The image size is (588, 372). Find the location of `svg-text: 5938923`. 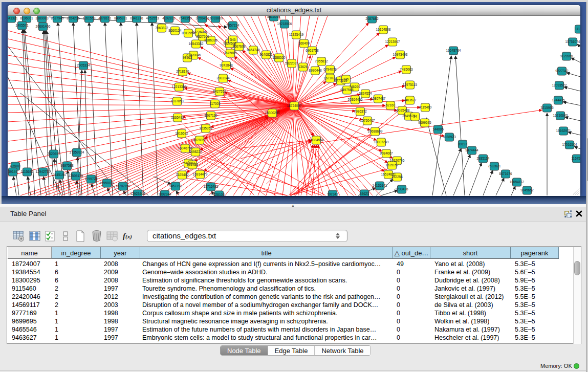

svg-text: 5938923 is located at coordinates (449, 137).